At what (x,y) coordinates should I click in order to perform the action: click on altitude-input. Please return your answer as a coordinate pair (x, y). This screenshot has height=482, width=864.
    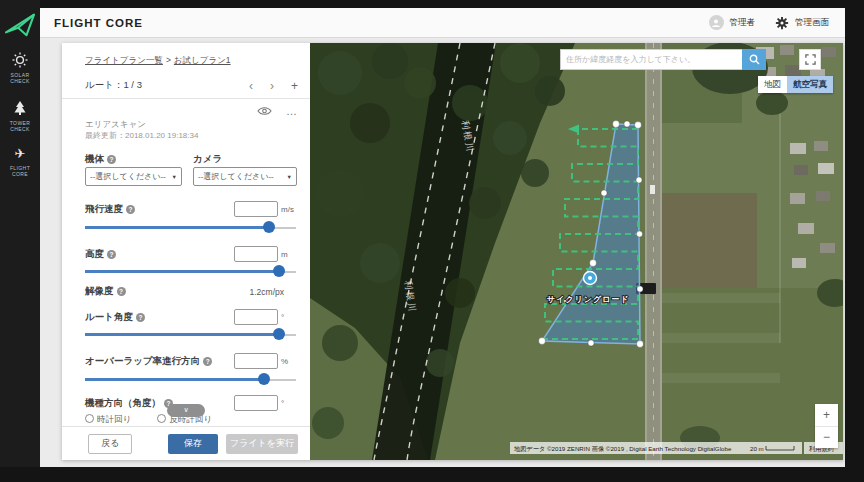
    Looking at the image, I should click on (256, 254).